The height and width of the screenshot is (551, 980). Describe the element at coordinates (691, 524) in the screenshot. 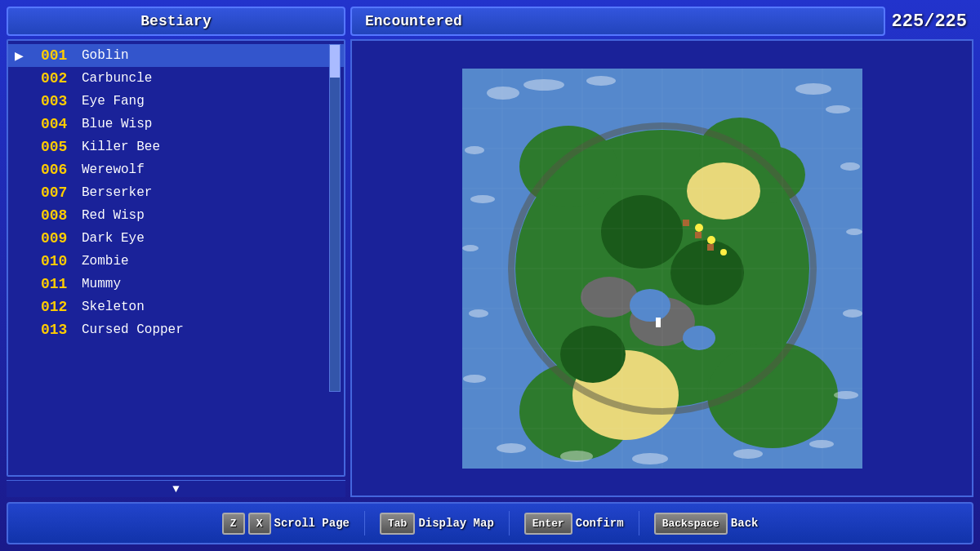

I see `backspace-key: Backspace` at that location.